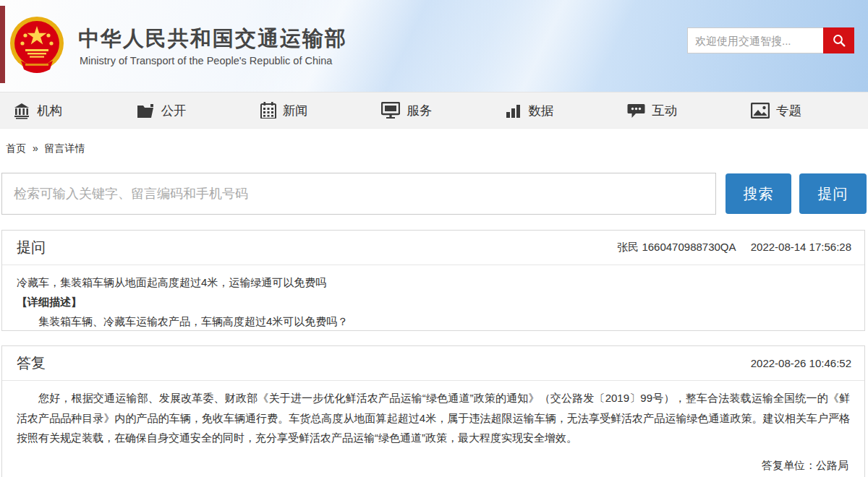 The image size is (868, 477). What do you see at coordinates (22, 111) in the screenshot?
I see `bank-icon` at bounding box center [22, 111].